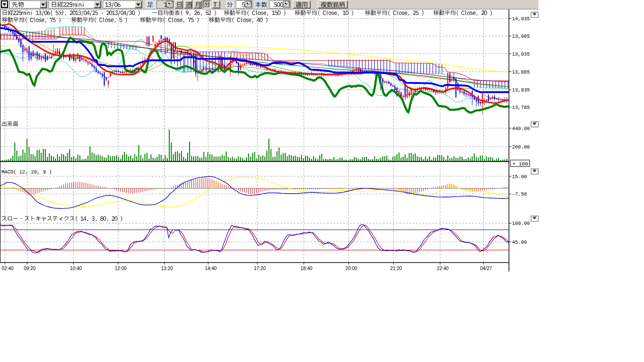 This screenshot has height=362, width=644. What do you see at coordinates (26, 172) in the screenshot?
I see `svg-text: MACD( 12, 26, 9 )` at bounding box center [26, 172].